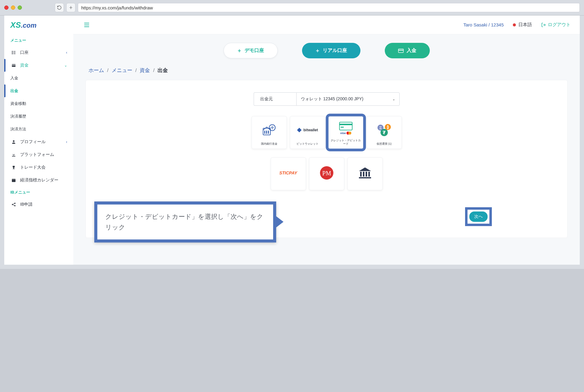 The height and width of the screenshot is (392, 584). What do you see at coordinates (14, 53) in the screenshot?
I see `list-icon` at bounding box center [14, 53].